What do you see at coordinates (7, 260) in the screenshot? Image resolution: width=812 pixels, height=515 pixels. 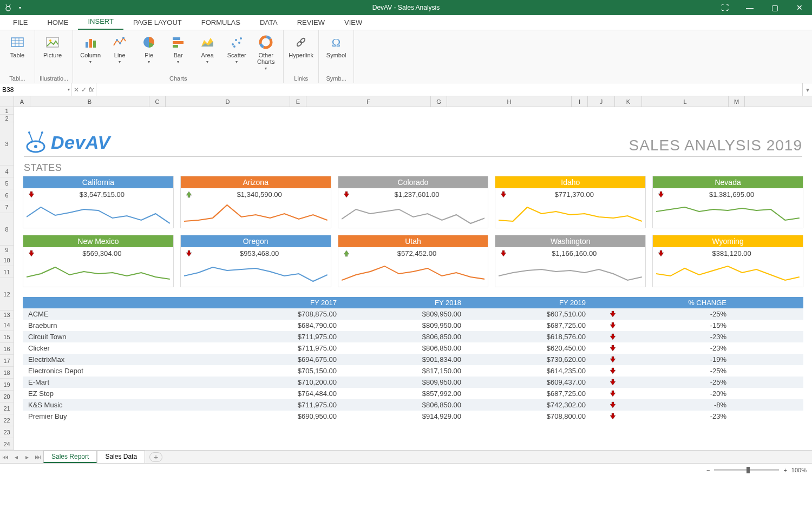 I see `row-header: 10` at bounding box center [7, 260].